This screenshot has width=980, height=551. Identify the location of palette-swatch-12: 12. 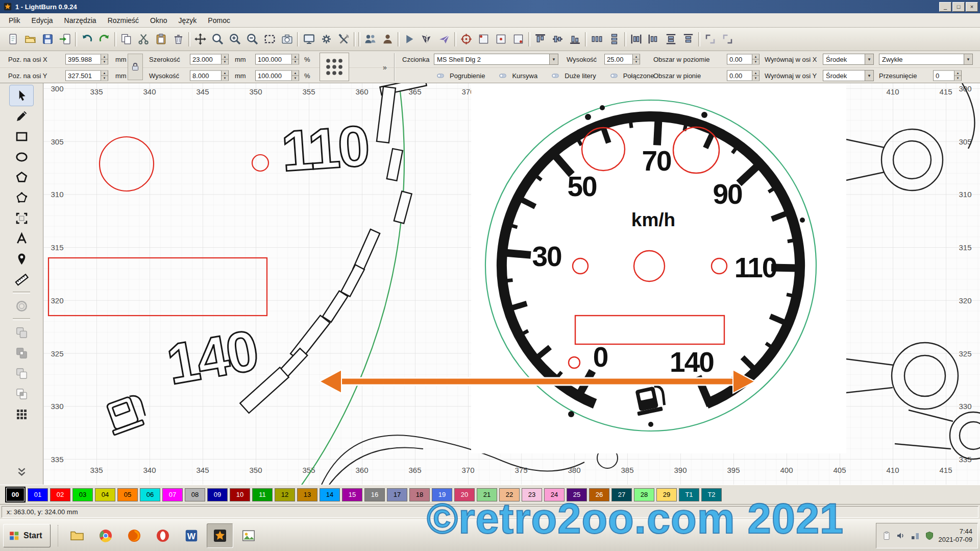
(285, 495).